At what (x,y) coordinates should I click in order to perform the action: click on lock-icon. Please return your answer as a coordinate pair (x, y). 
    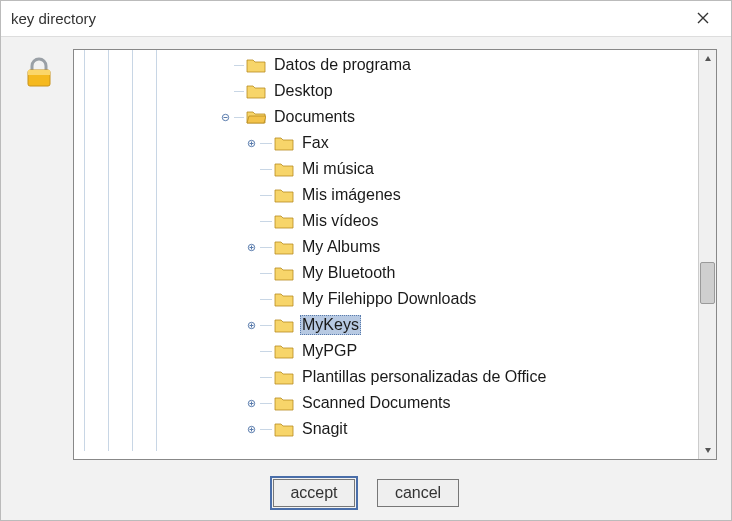
    Looking at the image, I should click on (39, 258).